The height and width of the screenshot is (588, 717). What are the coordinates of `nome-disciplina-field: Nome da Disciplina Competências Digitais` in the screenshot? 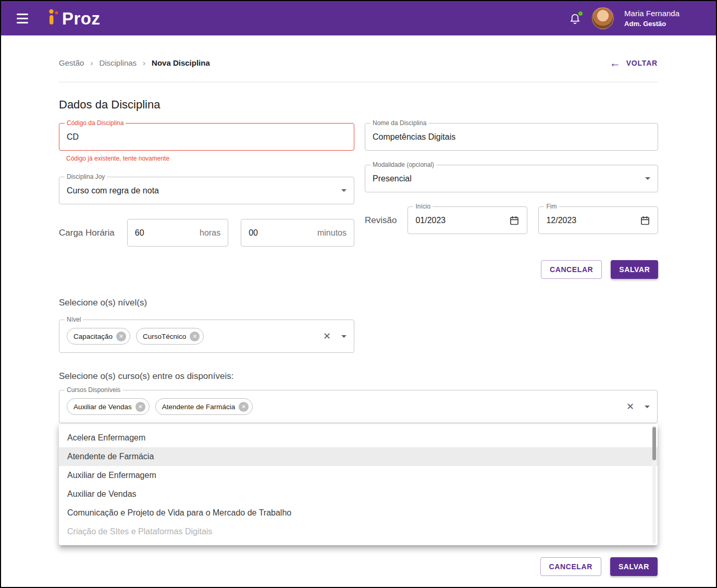 It's located at (512, 137).